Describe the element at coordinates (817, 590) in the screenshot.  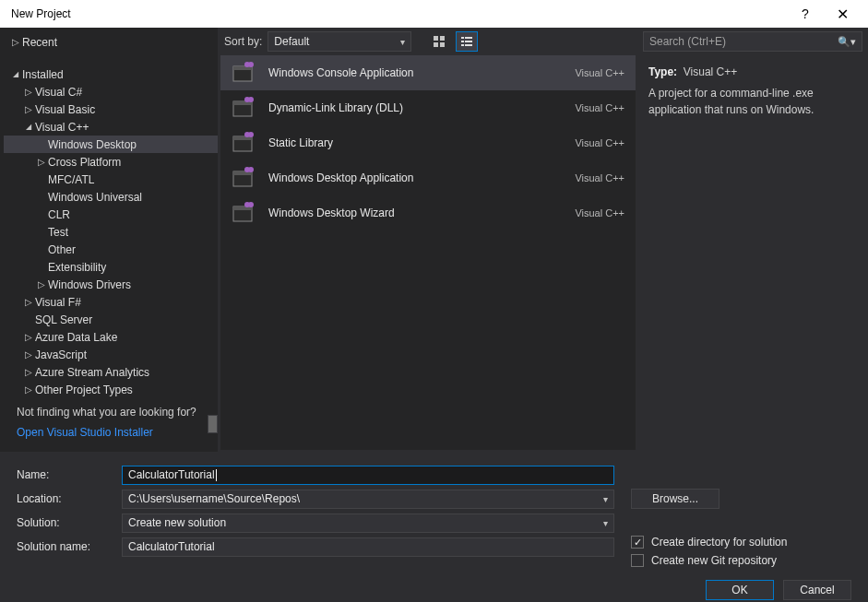
I see `cancel-button: Cancel` at that location.